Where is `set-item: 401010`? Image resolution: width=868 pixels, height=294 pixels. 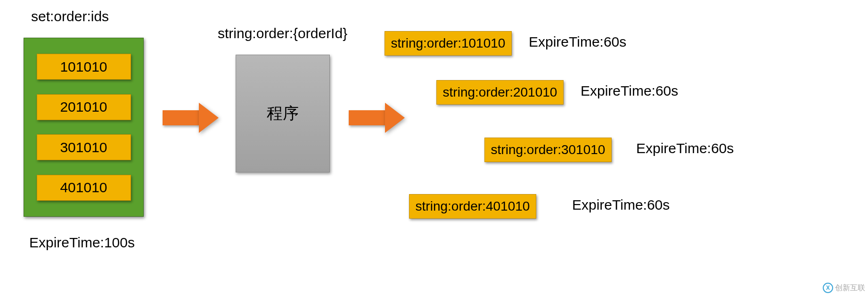 set-item: 401010 is located at coordinates (84, 188).